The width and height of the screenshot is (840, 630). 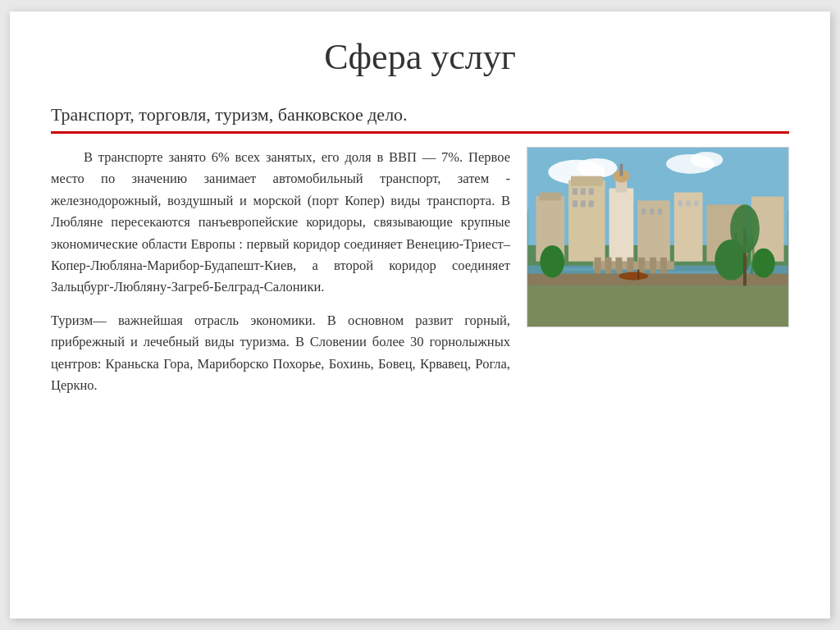 What do you see at coordinates (420, 57) in the screenshot?
I see `page-title: Сфера услуг` at bounding box center [420, 57].